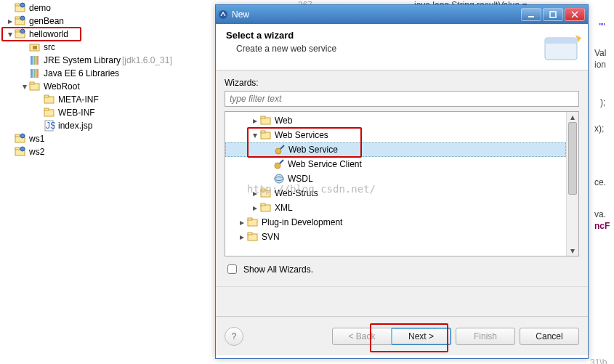 The width and height of the screenshot is (614, 364). What do you see at coordinates (602, 226) in the screenshot?
I see `code-line: ncF` at bounding box center [602, 226].